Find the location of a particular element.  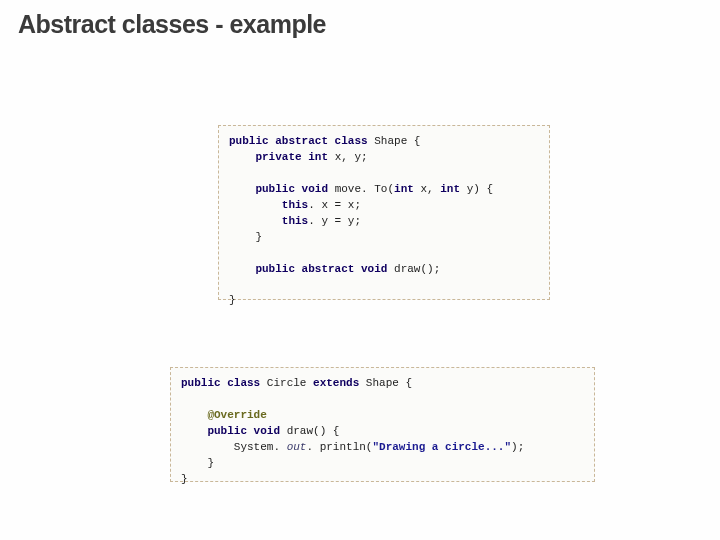

code-text: move. To( is located at coordinates (364, 189).